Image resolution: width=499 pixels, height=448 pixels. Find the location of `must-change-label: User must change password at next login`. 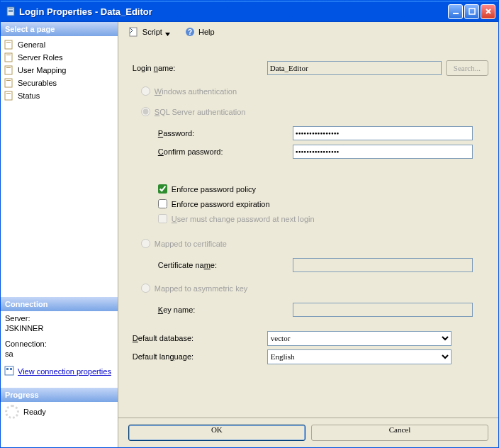

must-change-label: User must change password at next login is located at coordinates (243, 219).